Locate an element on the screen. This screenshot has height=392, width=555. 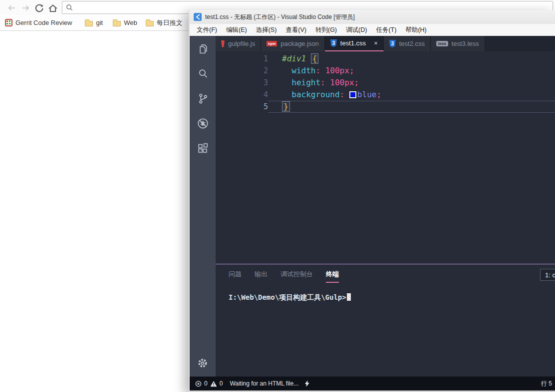
debug-icon is located at coordinates (203, 123).